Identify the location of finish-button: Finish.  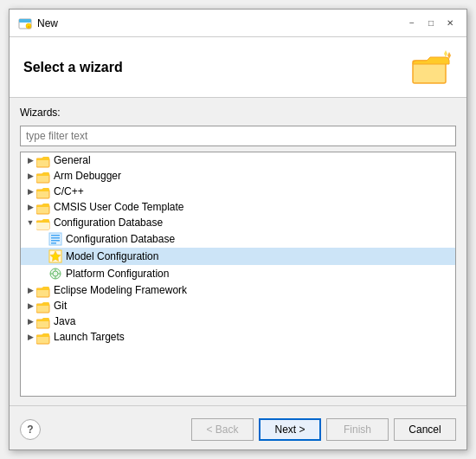
(357, 430).